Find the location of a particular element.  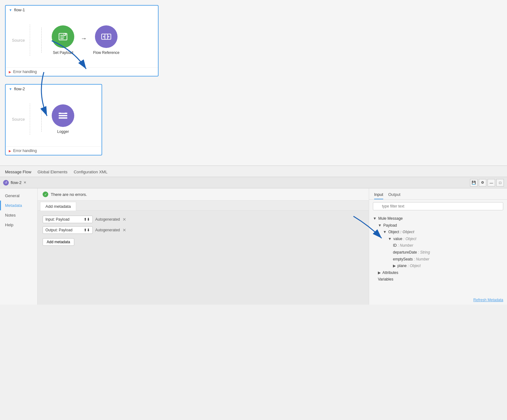

settings-toolbar-btn: ⚙ is located at coordinates (483, 183).